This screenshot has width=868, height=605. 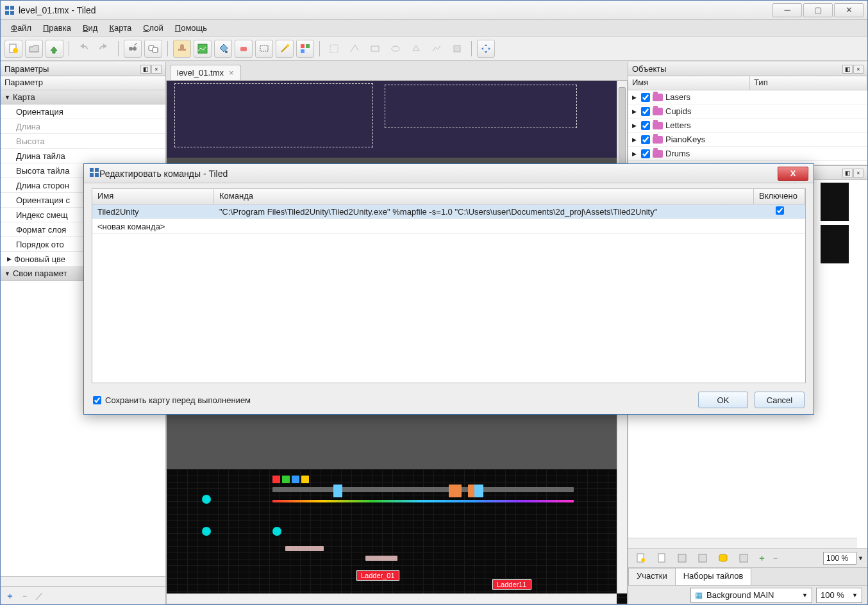 What do you see at coordinates (484, 196) in the screenshot?
I see `dialog-col-command: Команда` at bounding box center [484, 196].